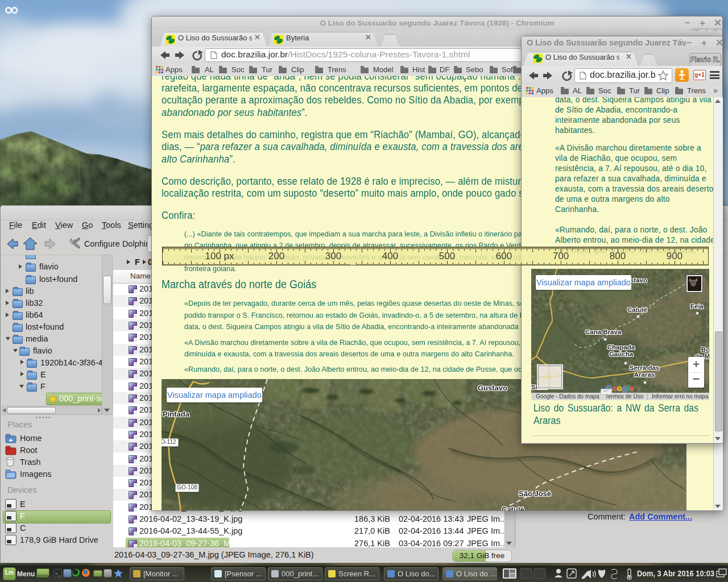 Image resolution: width=728 pixels, height=582 pixels. What do you see at coordinates (561, 256) in the screenshot?
I see `svg-text: 700` at bounding box center [561, 256].